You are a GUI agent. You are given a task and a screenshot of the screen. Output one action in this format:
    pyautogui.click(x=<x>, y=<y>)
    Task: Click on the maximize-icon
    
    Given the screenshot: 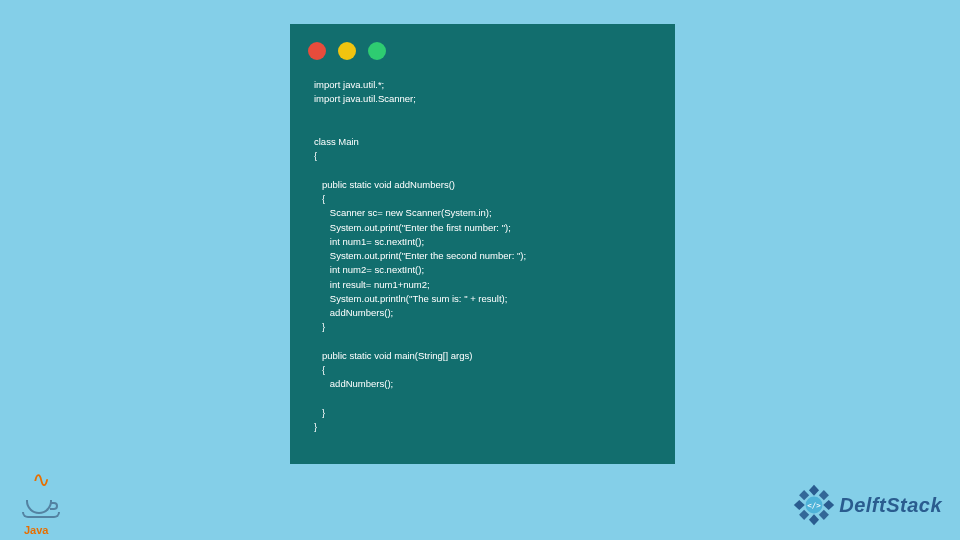 What is the action you would take?
    pyautogui.click(x=377, y=51)
    